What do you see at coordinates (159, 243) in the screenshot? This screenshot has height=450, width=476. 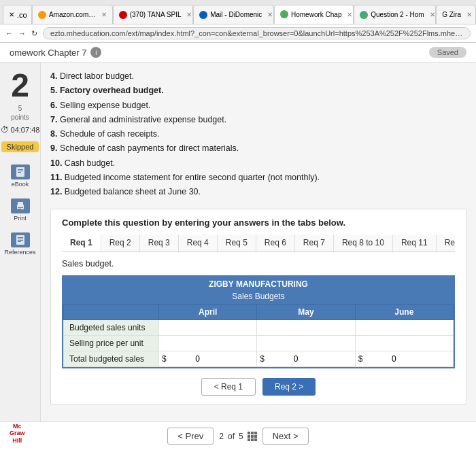 I see `tab-req3: Req 3` at bounding box center [159, 243].